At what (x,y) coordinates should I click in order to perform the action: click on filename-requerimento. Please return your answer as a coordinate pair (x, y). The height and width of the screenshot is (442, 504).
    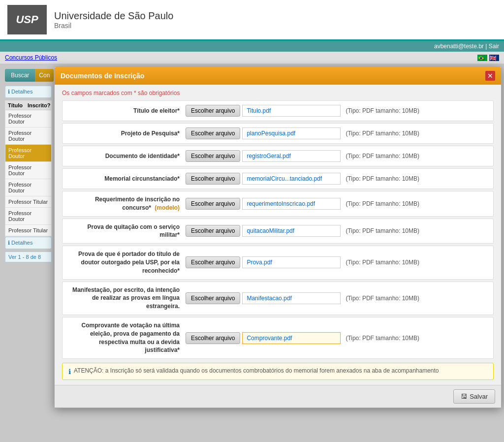
    Looking at the image, I should click on (291, 204).